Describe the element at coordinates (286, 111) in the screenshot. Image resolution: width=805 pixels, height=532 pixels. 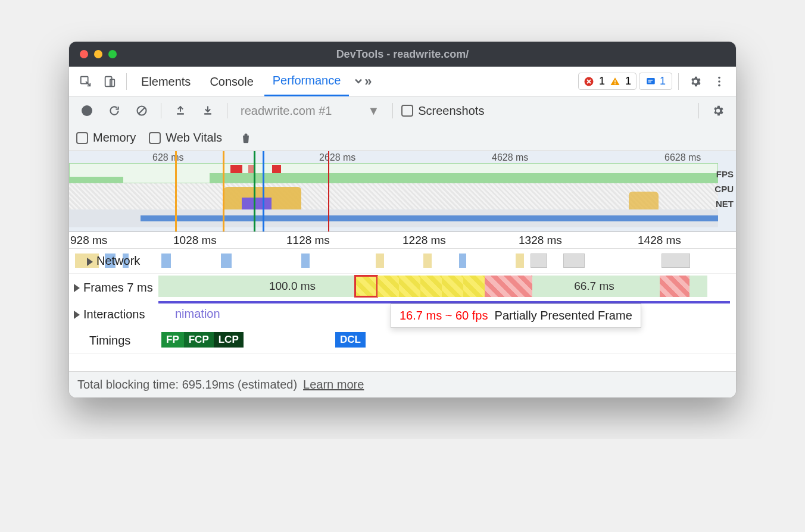
I see `profile-name: readwrite.com #1` at that location.